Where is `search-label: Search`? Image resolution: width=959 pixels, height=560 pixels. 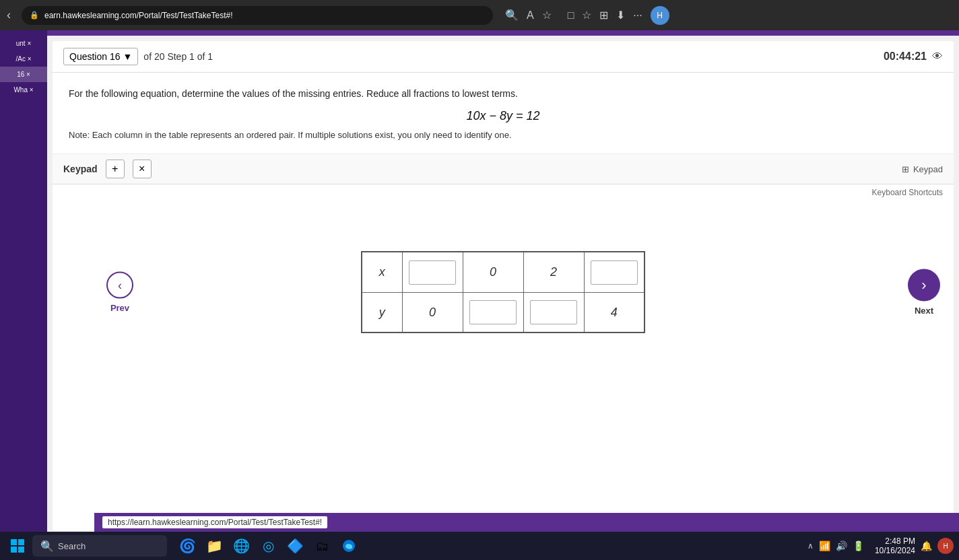 search-label: Search is located at coordinates (71, 547).